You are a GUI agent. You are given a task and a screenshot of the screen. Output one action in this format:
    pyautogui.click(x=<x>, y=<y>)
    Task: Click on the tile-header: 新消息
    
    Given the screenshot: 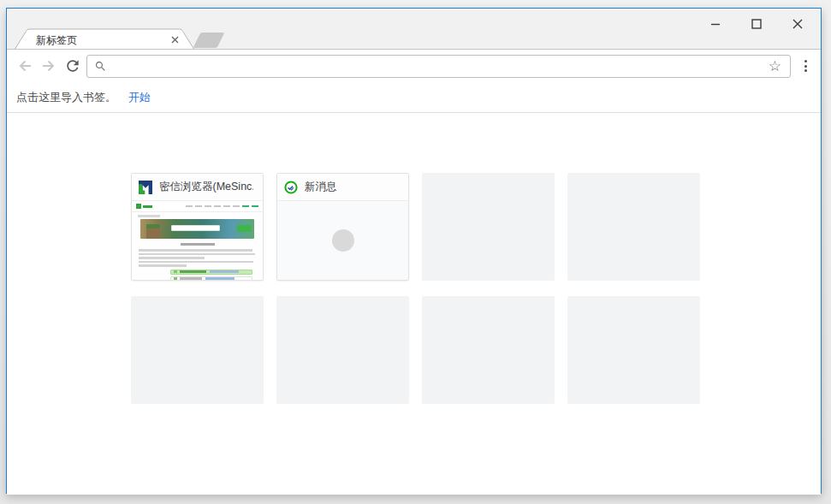 What is the action you would take?
    pyautogui.click(x=342, y=187)
    